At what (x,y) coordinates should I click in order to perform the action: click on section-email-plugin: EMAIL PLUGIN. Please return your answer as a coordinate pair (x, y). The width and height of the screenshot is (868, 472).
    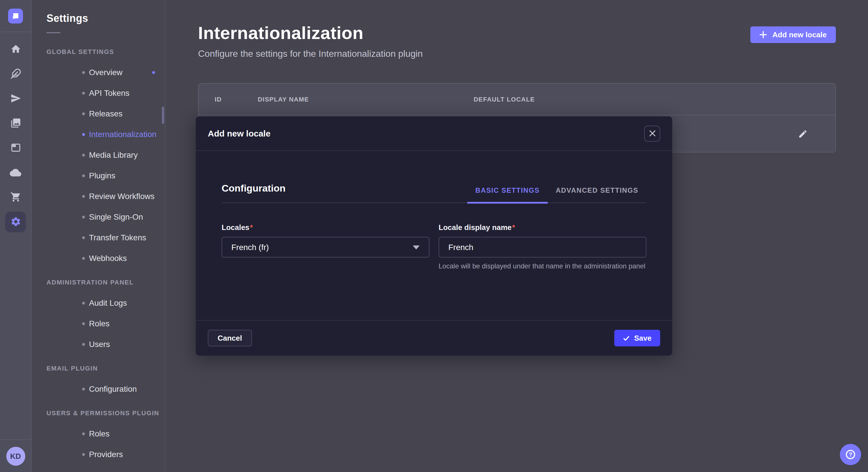
    Looking at the image, I should click on (98, 368).